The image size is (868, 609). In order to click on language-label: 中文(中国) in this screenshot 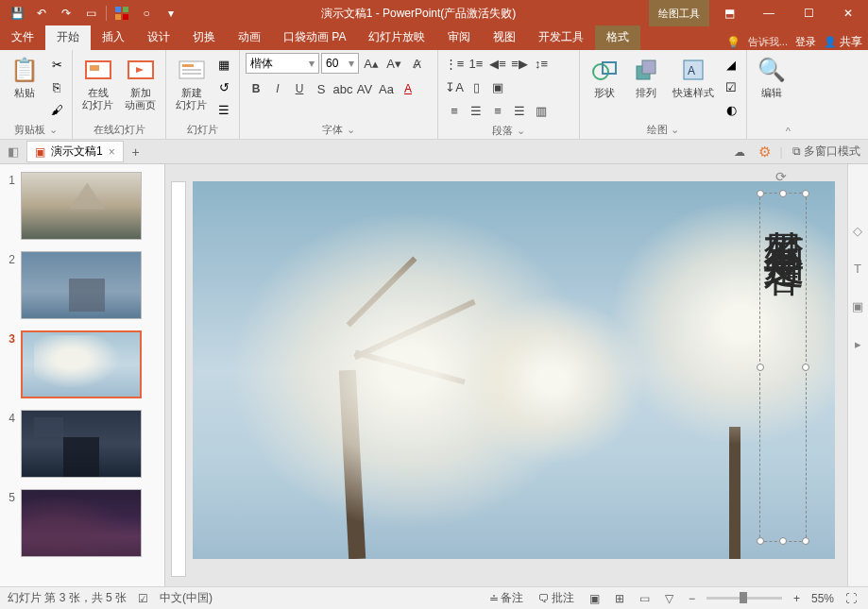, I will do `click(186, 599)`.